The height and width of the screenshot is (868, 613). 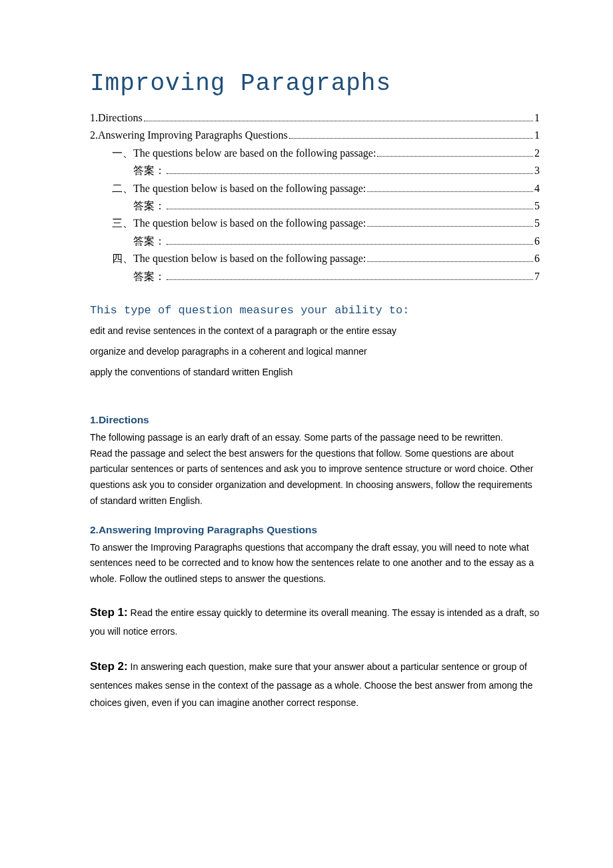 What do you see at coordinates (314, 118) in the screenshot?
I see `toc-entry: 1.Directions 1` at bounding box center [314, 118].